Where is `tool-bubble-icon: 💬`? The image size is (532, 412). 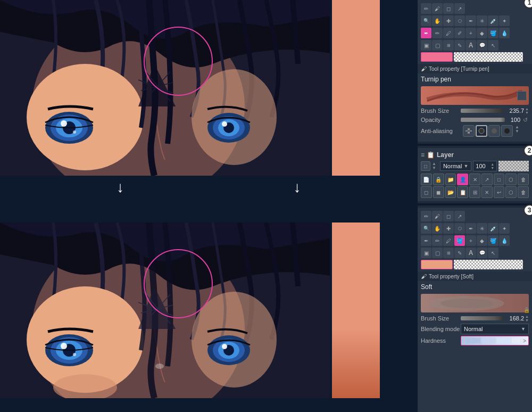 tool-bubble-icon: 💬 is located at coordinates (482, 45).